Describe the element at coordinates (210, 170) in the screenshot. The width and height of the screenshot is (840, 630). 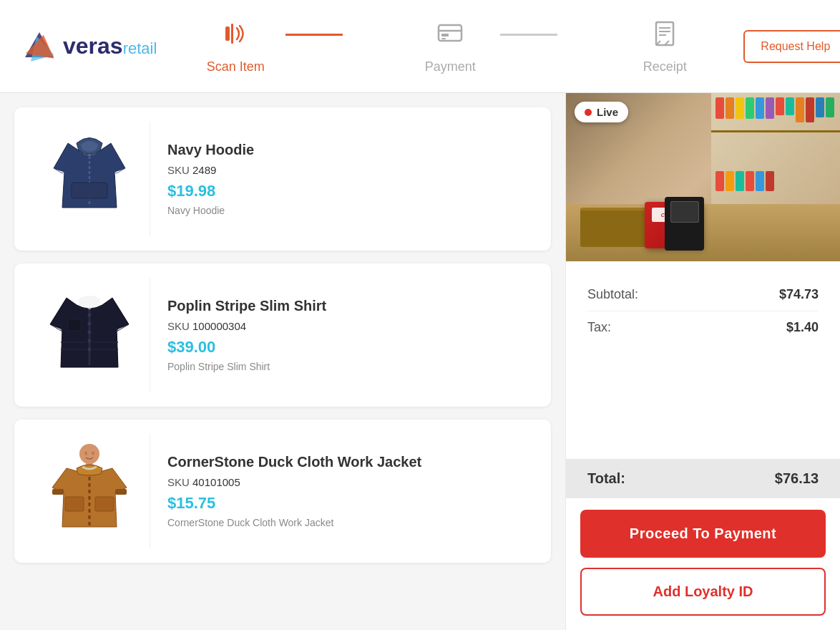
I see `item-sku: SKU 2489` at that location.